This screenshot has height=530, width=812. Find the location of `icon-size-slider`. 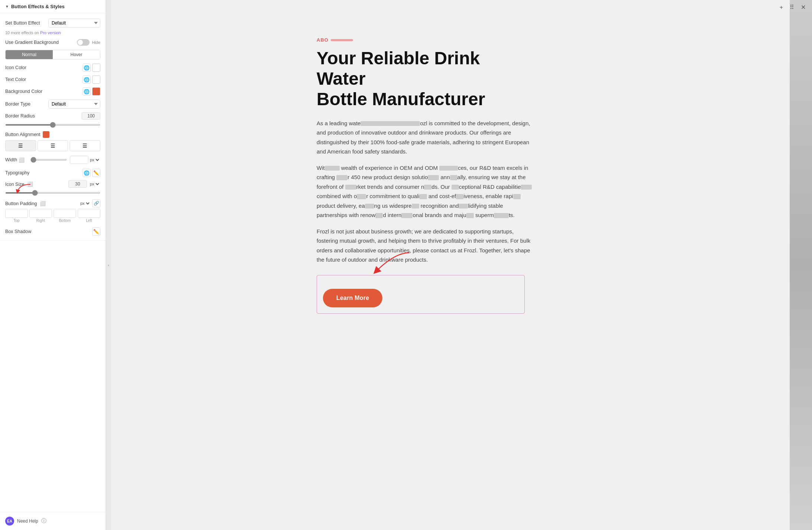

icon-size-slider is located at coordinates (53, 193).